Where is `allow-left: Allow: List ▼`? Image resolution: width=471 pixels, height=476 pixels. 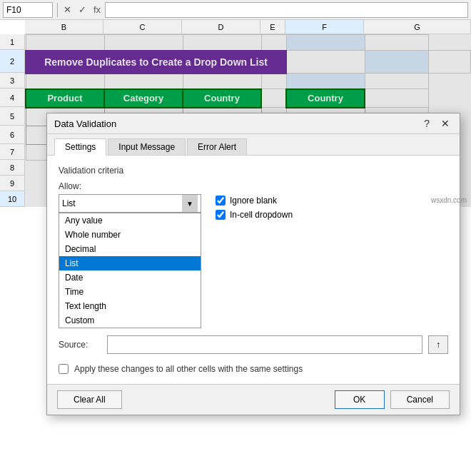
allow-left: Allow: List ▼ is located at coordinates (130, 255).